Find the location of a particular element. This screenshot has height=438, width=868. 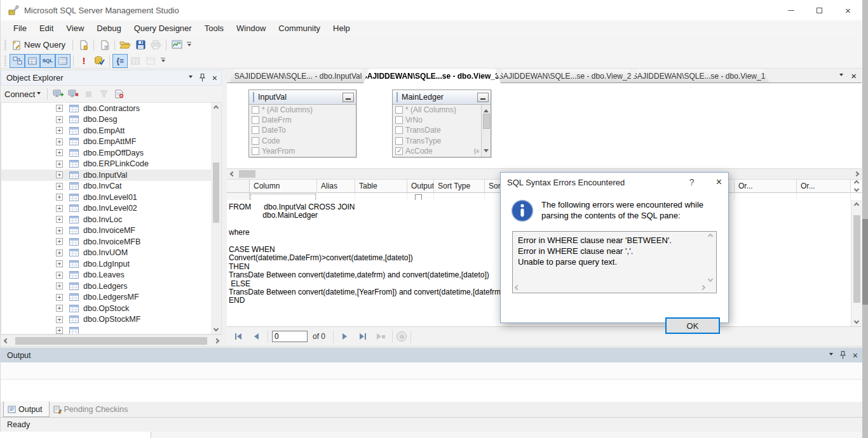

execute-button: ! is located at coordinates (84, 61).